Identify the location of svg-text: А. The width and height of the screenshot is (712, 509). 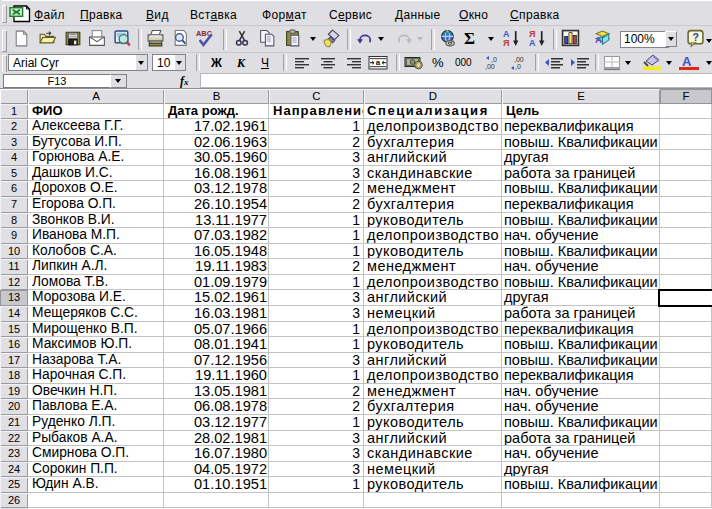
(532, 43).